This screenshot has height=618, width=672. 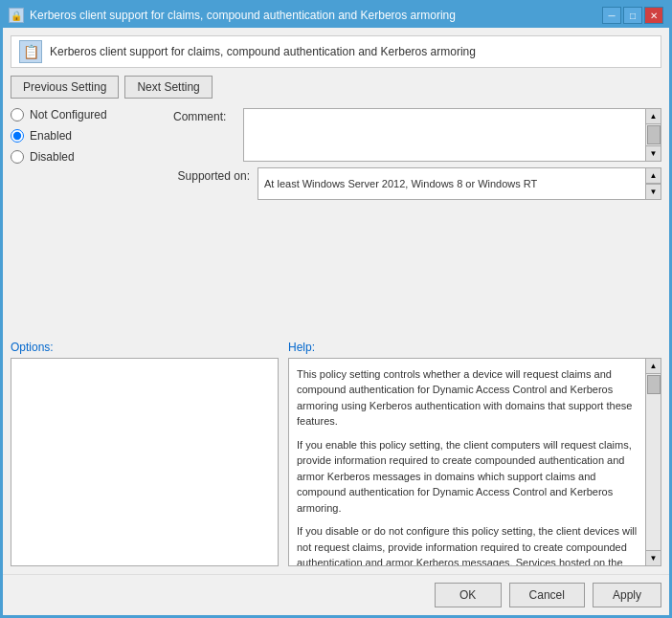 I want to click on help-paragraph-2: If you enable this policy setting, the c…, so click(x=467, y=476).